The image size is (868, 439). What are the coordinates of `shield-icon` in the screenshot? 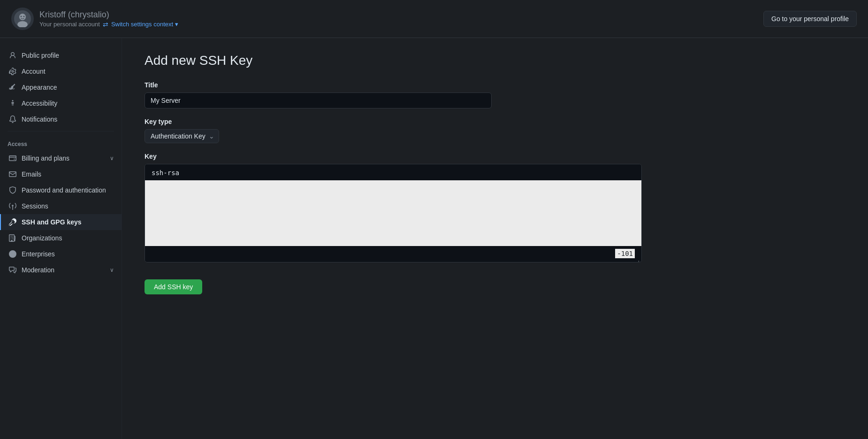 It's located at (13, 190).